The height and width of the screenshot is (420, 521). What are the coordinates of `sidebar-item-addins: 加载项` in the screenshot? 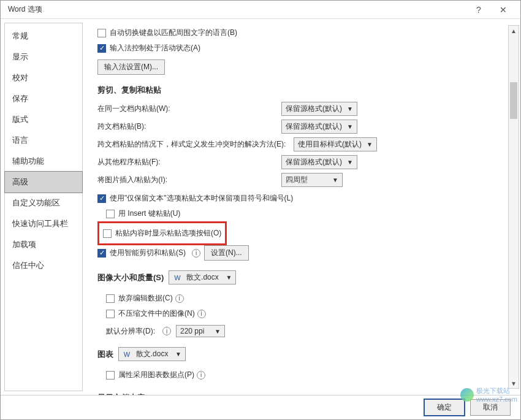 It's located at (44, 245).